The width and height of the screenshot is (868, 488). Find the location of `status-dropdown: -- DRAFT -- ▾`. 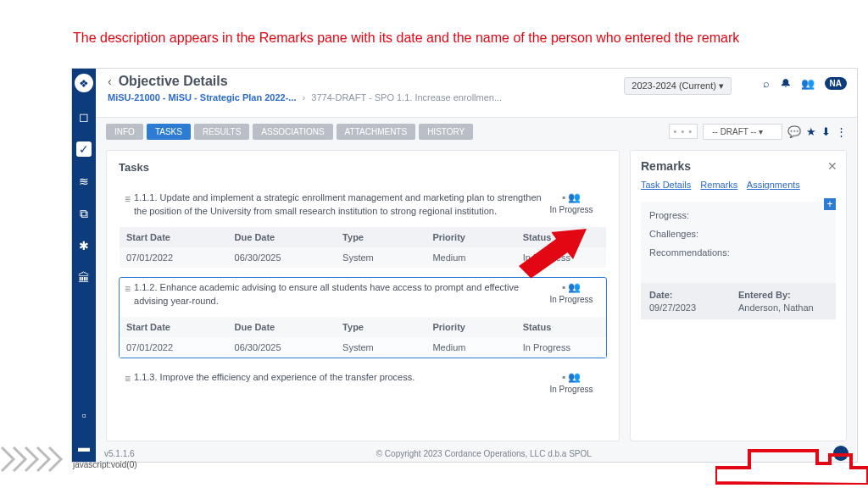

status-dropdown: -- DRAFT -- ▾ is located at coordinates (743, 132).